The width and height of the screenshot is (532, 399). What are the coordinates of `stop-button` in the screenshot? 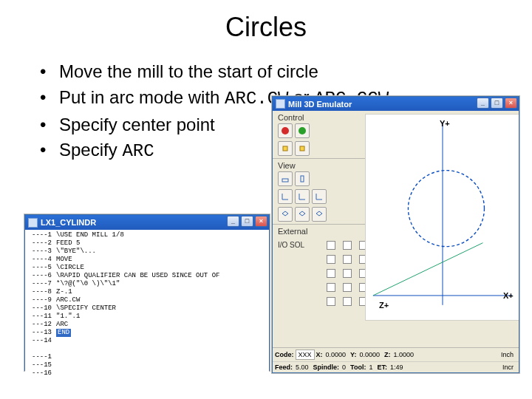 It's located at (285, 131).